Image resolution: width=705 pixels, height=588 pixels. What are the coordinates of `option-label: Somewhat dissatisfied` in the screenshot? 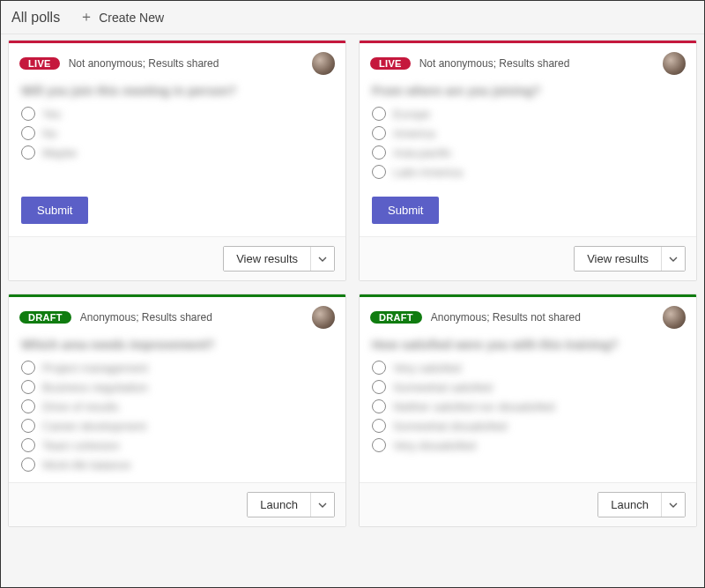 It's located at (449, 427).